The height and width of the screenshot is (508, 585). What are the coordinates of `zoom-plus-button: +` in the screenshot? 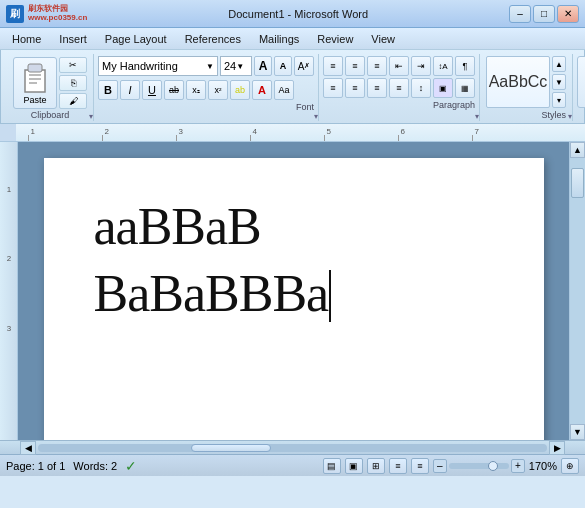 It's located at (518, 466).